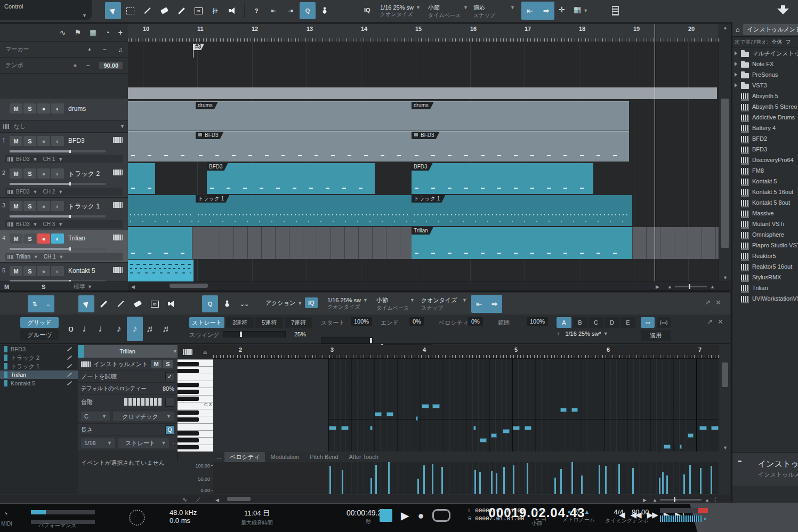 Image resolution: width=798 pixels, height=532 pixels. What do you see at coordinates (64, 224) in the screenshot?
I see `track-device-row: BFD3▼ CH 3▼` at bounding box center [64, 224].